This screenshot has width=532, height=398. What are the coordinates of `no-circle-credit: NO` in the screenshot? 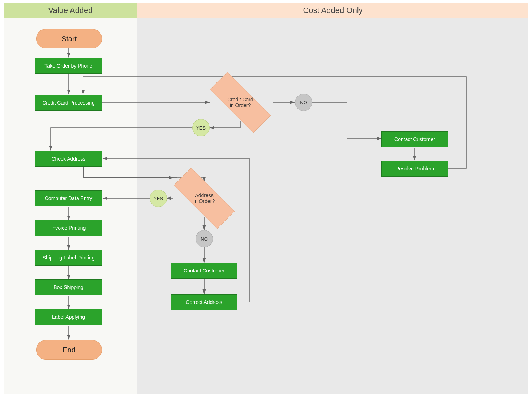 It's located at (304, 102).